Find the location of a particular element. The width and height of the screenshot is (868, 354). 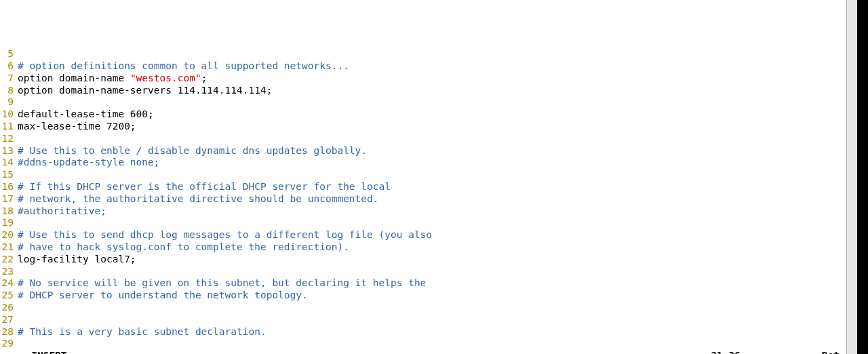

code-line: 26 is located at coordinates (423, 308).